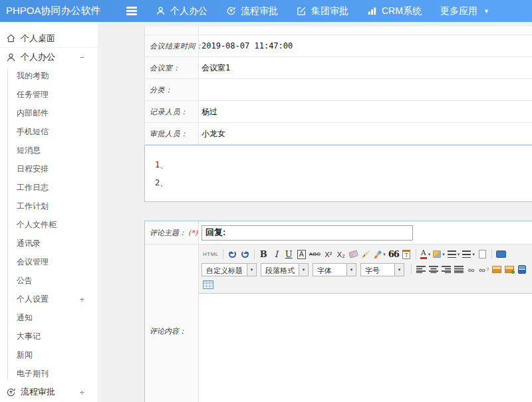 Image resolution: width=532 pixels, height=402 pixels. Describe the element at coordinates (323, 11) in the screenshot. I see `nav-group-approval: 集团审批` at that location.